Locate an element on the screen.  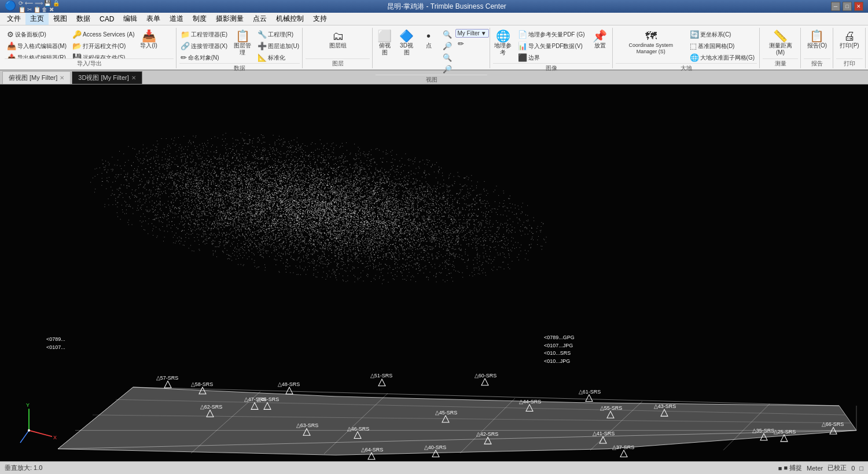
3d-view-tab-close: ✕ is located at coordinates (134, 78).